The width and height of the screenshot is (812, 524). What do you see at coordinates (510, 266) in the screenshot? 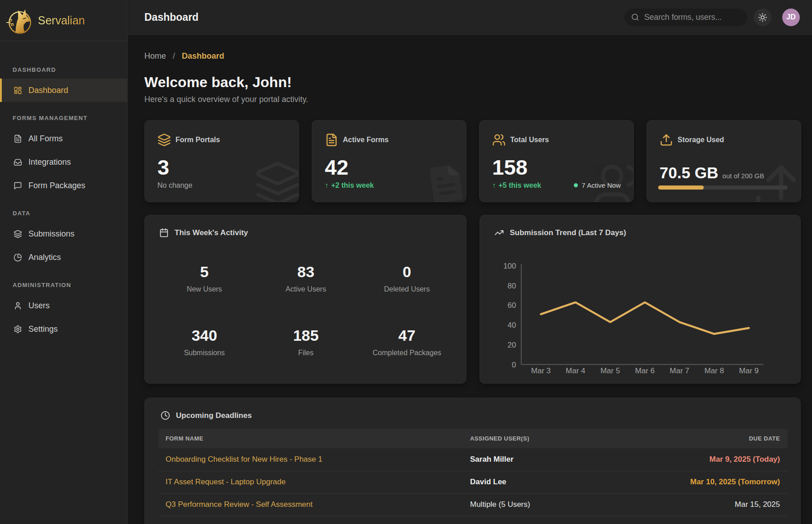
I see `svg-text: 100` at bounding box center [510, 266].